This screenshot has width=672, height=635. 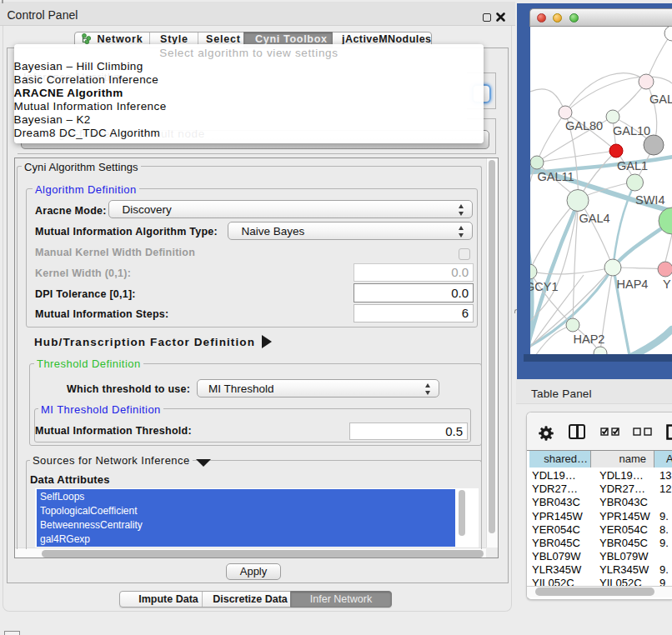 What do you see at coordinates (633, 284) in the screenshot?
I see `svg-text: HAP4` at bounding box center [633, 284].